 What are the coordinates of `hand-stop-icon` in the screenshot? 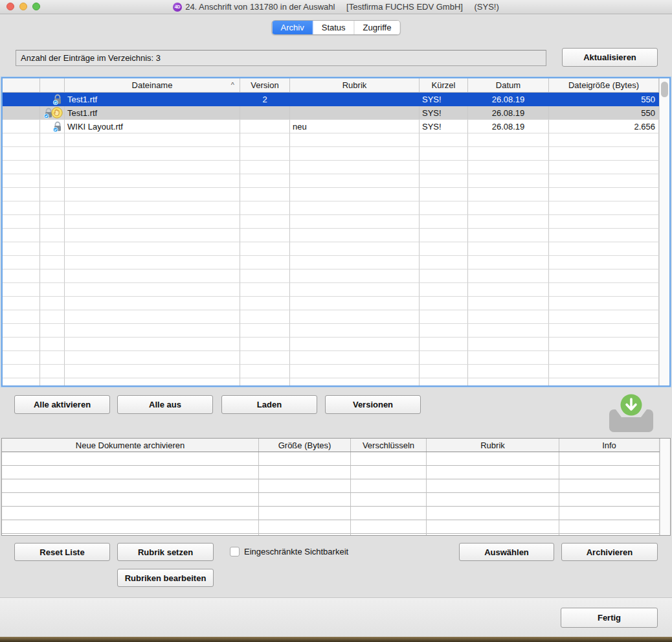 It's located at (57, 113).